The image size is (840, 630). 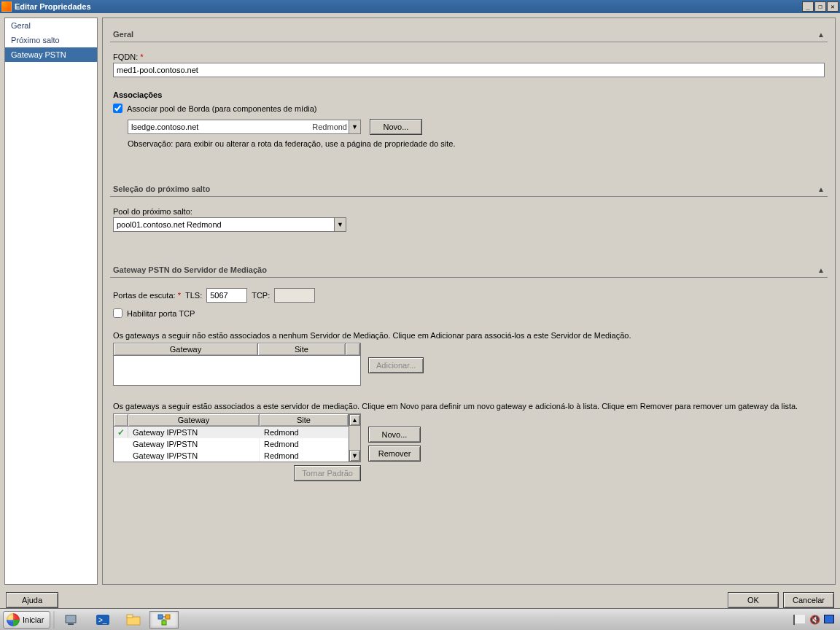 I want to click on scroll-up-icon: ▲, so click(x=354, y=420).